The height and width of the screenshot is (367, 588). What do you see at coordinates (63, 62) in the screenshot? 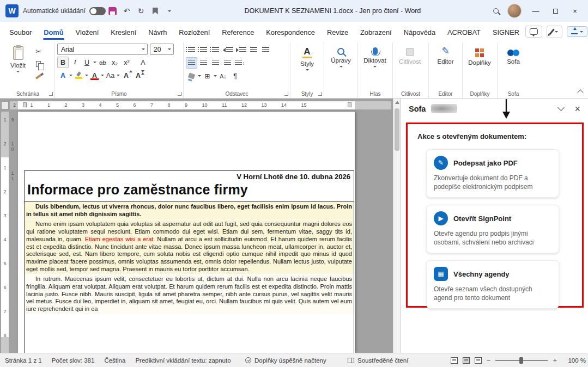
I see `bold-button: B` at bounding box center [63, 62].